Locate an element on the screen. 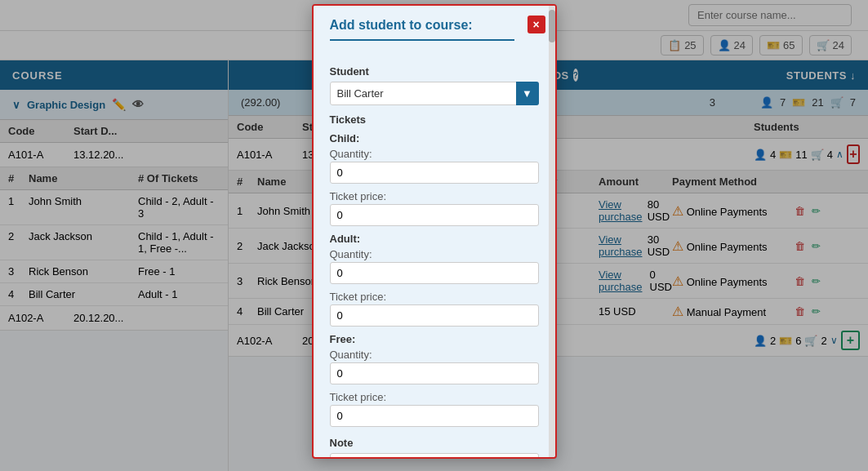 The image size is (868, 471). adult-quantity-label: Quantity: is located at coordinates (434, 255).